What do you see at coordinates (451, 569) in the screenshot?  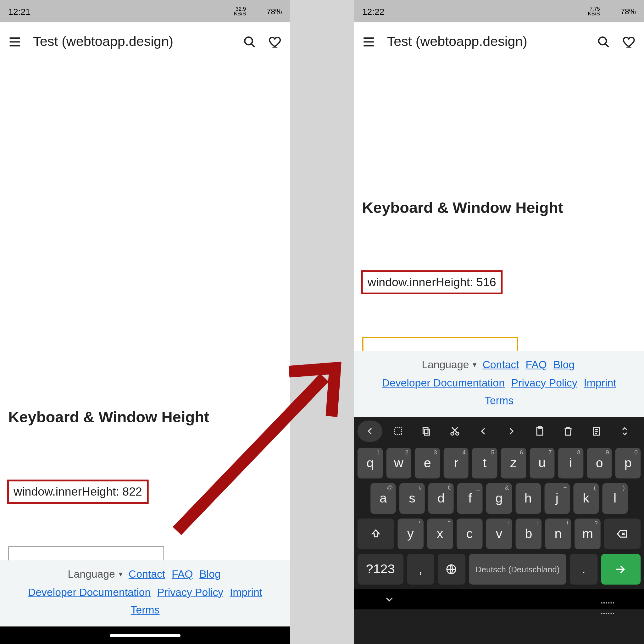 I see `key-globe` at bounding box center [451, 569].